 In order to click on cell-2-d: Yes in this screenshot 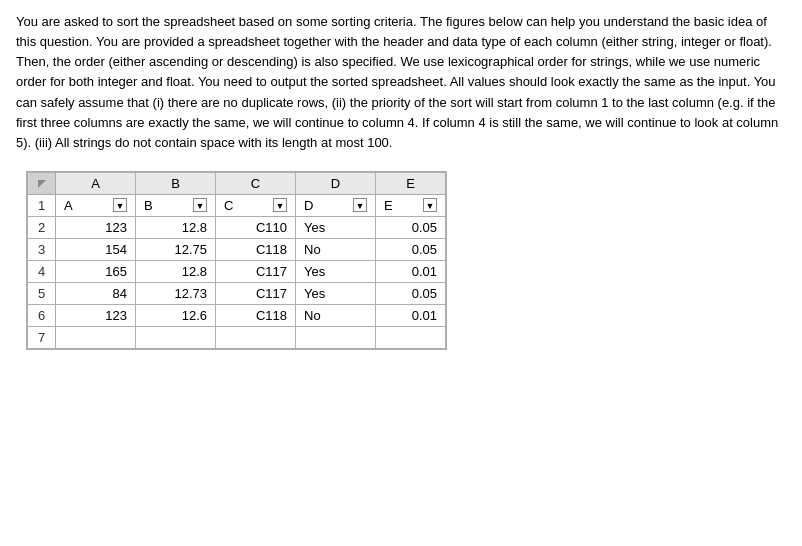, I will do `click(336, 227)`.